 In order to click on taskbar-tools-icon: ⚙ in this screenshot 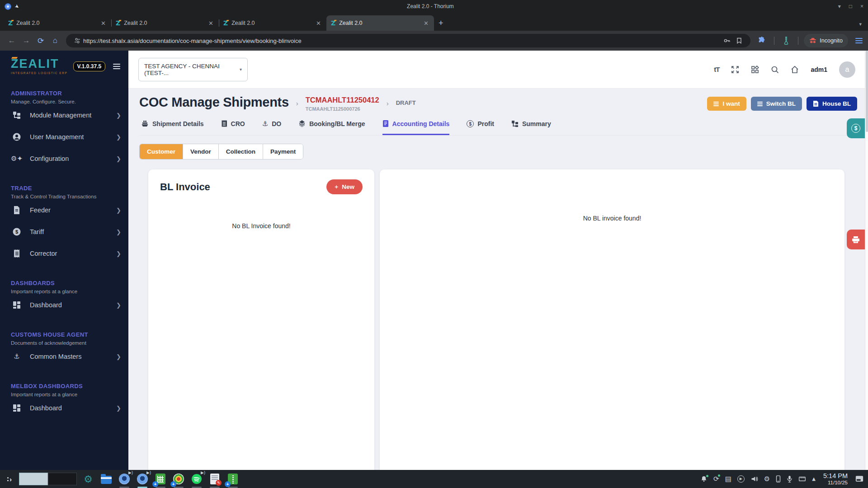, I will do `click(88, 479)`.